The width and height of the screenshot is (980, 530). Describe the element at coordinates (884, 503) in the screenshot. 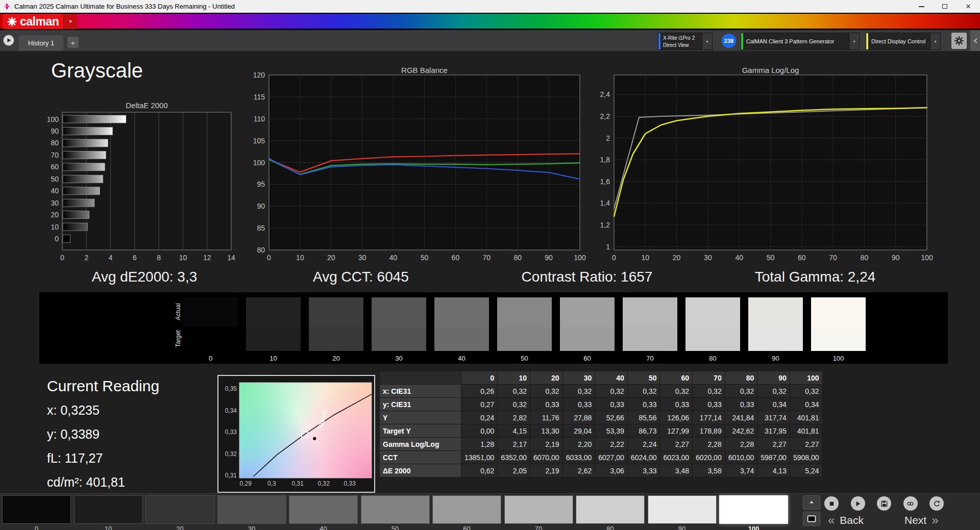

I see `save-button` at that location.